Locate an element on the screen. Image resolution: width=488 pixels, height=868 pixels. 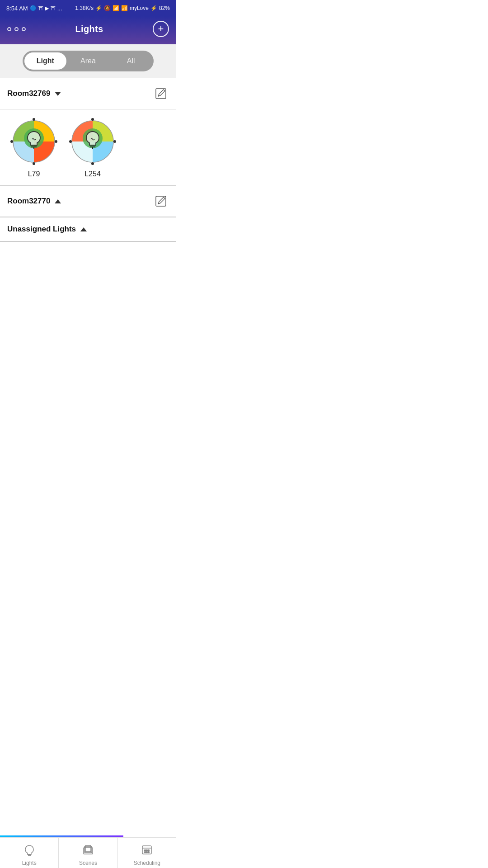
segment-all: All is located at coordinates (131, 61).